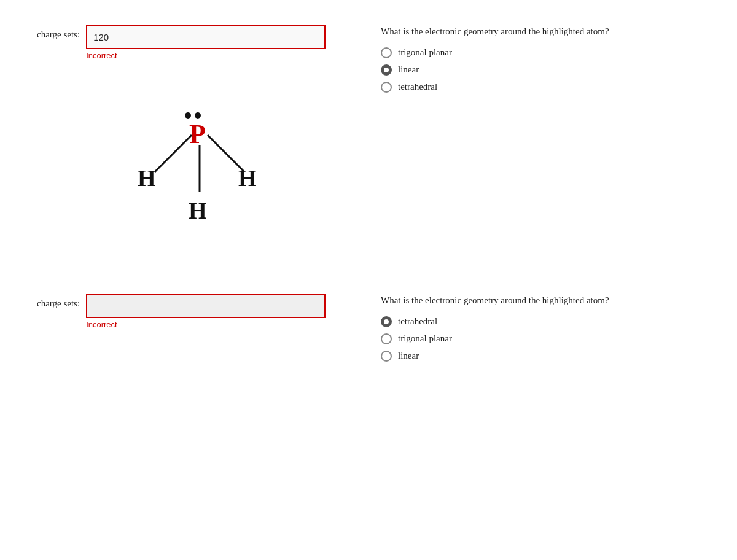 The width and height of the screenshot is (737, 560). What do you see at coordinates (368, 330) in the screenshot?
I see `question-block-2: charge sets: Incorrect What is the elect…` at bounding box center [368, 330].